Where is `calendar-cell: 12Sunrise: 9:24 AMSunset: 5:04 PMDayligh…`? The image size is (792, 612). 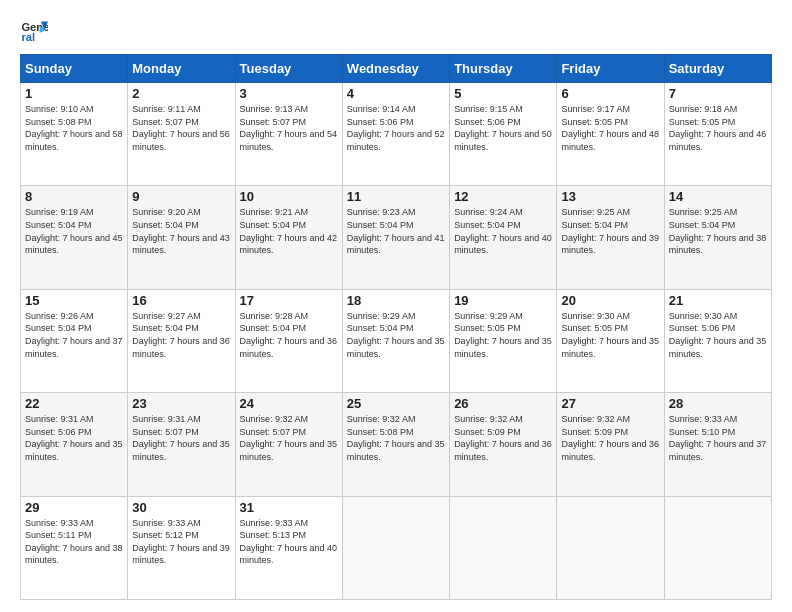 calendar-cell: 12Sunrise: 9:24 AMSunset: 5:04 PMDayligh… is located at coordinates (504, 238).